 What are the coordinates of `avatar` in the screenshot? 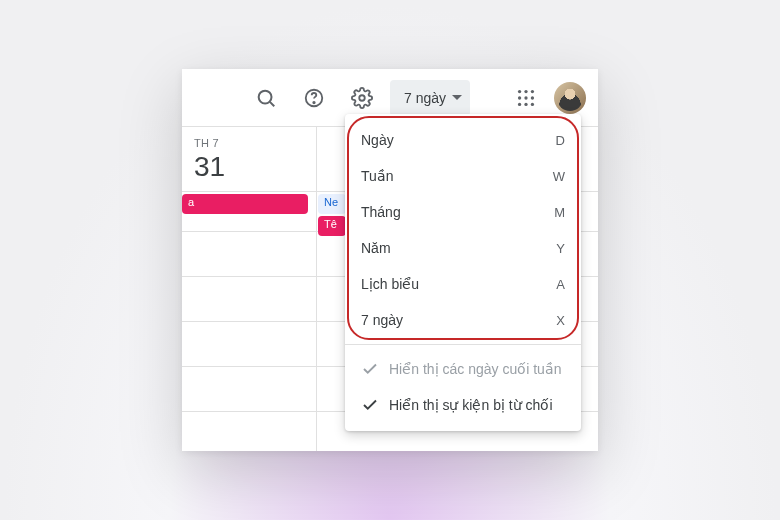 It's located at (570, 98).